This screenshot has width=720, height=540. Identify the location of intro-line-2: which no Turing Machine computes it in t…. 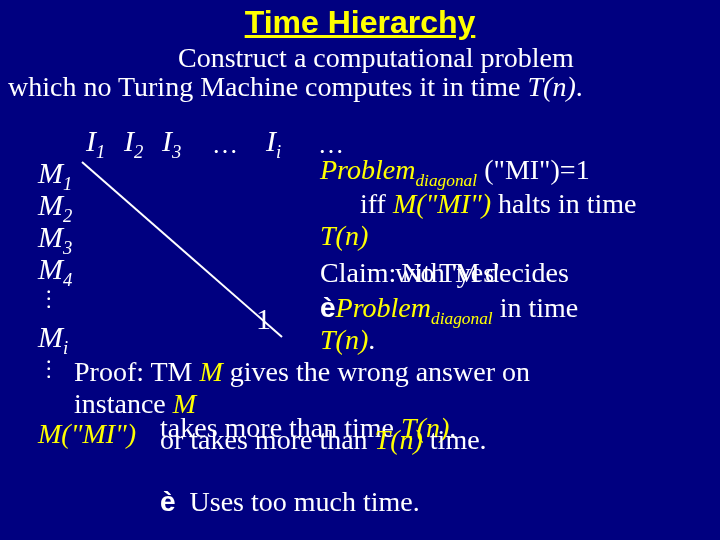
(360, 86).